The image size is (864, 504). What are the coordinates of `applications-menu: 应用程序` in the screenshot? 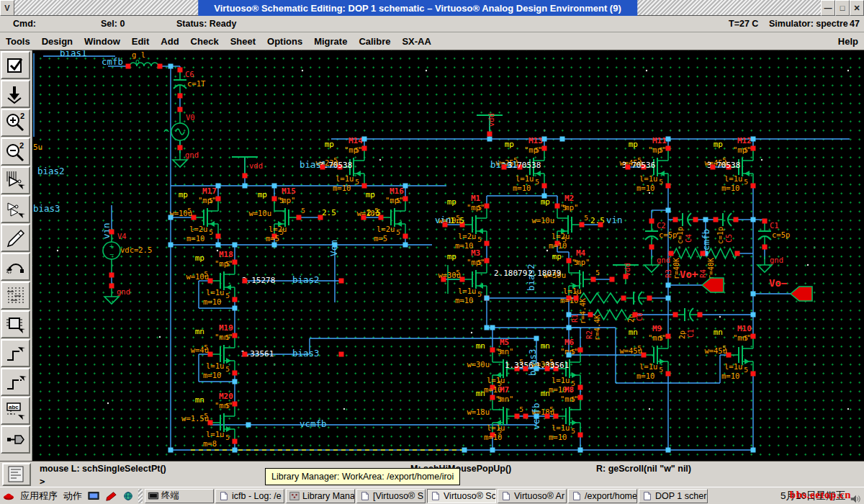 It's located at (39, 496).